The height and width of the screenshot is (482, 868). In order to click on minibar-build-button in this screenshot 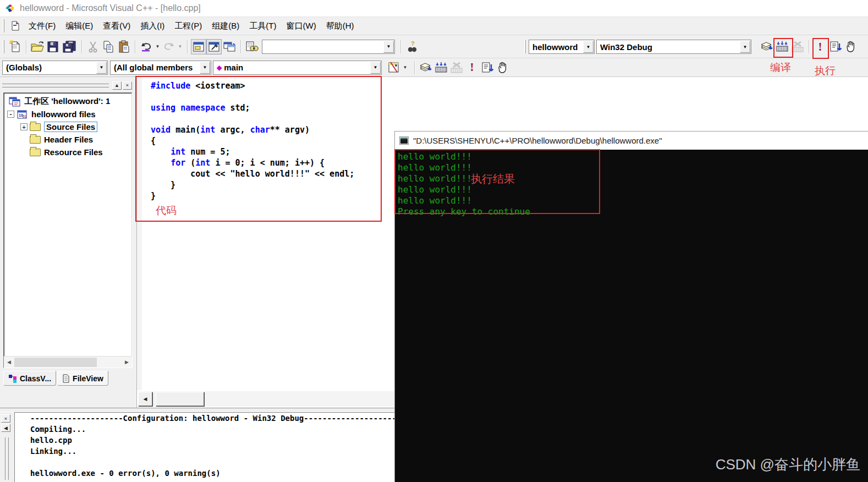, I will do `click(441, 68)`.